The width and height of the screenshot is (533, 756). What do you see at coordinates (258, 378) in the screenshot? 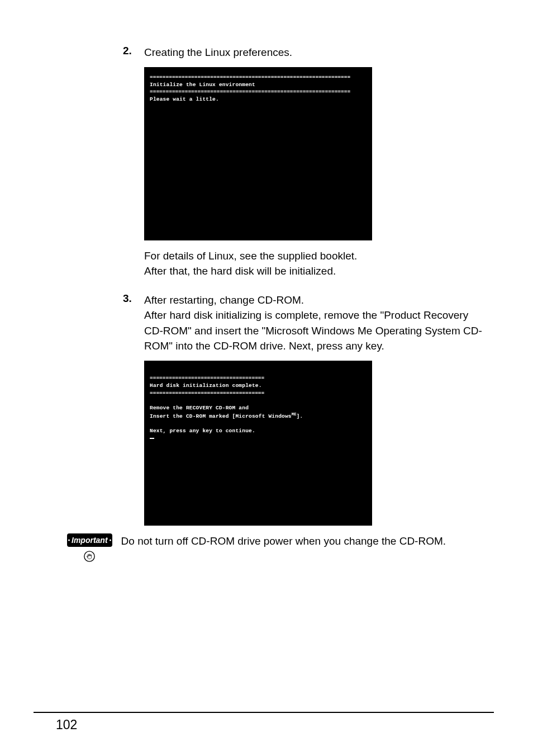
I see `terminal-2-hr-top: ====================================` at bounding box center [258, 378].